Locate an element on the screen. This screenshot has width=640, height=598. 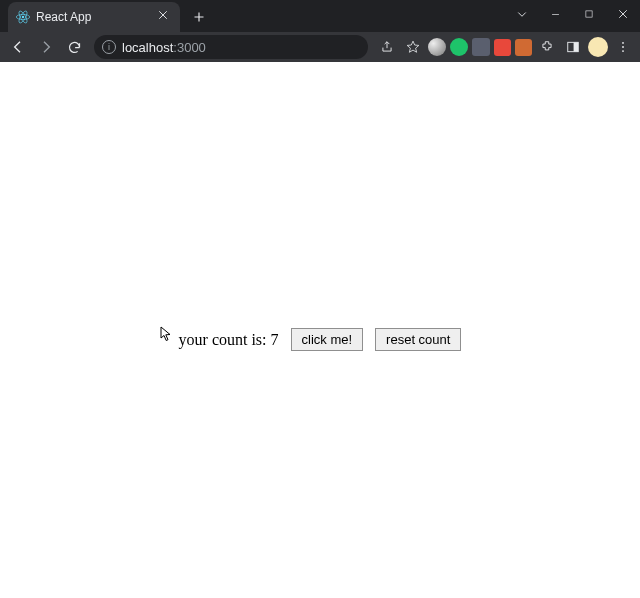
window-minimize-icon is located at coordinates (555, 14).